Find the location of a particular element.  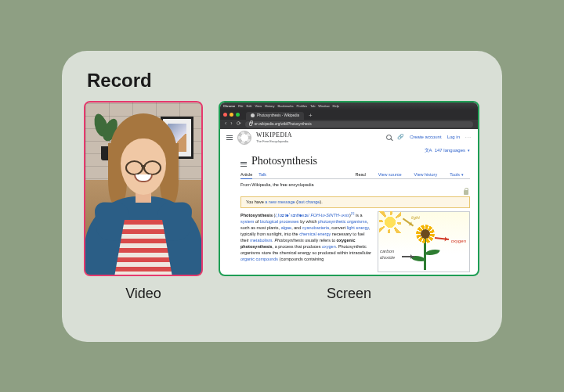

minimize-window-icon is located at coordinates (232, 114).